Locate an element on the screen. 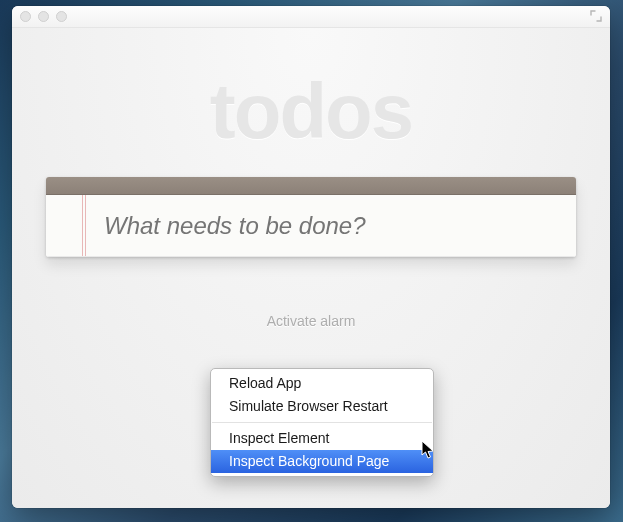  context-menu-item-reload-app: Reload App is located at coordinates (322, 384).